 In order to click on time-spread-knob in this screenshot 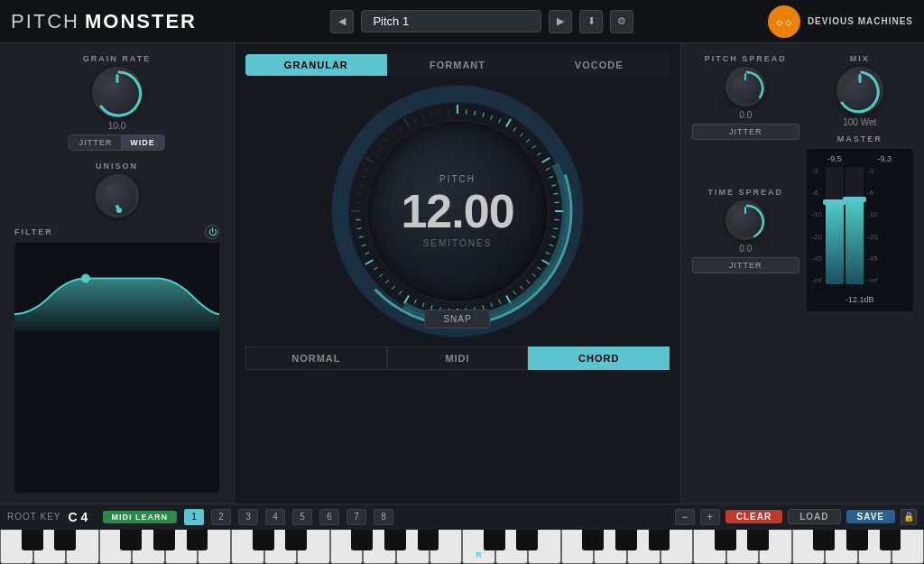, I will do `click(745, 220)`.